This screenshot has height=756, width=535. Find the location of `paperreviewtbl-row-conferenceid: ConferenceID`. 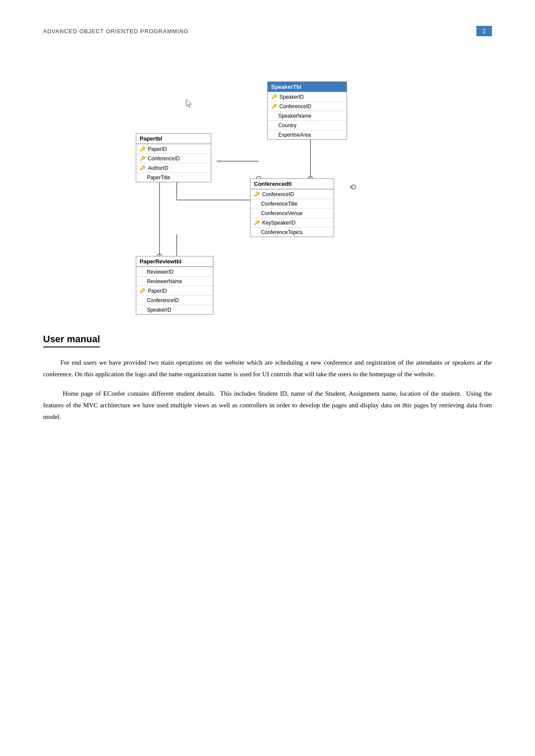

paperreviewtbl-row-conferenceid: ConferenceID is located at coordinates (175, 300).